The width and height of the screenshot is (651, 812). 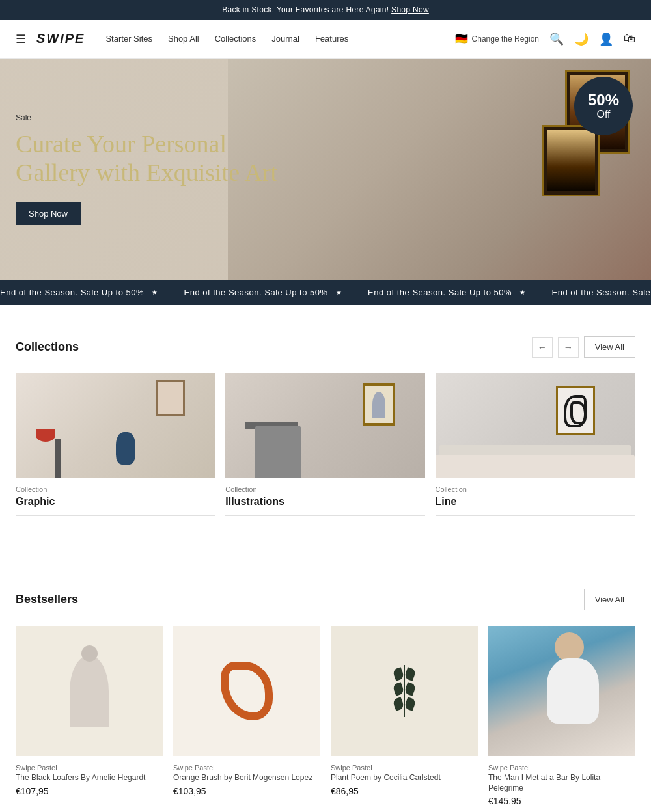 What do you see at coordinates (326, 545) in the screenshot?
I see `divider` at bounding box center [326, 545].